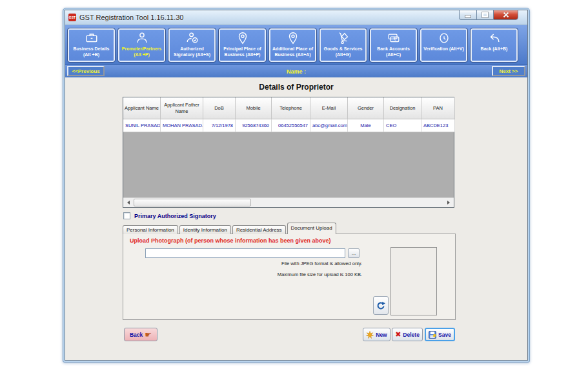 The width and height of the screenshot is (588, 369). Describe the element at coordinates (506, 15) in the screenshot. I see `close-icon` at that location.